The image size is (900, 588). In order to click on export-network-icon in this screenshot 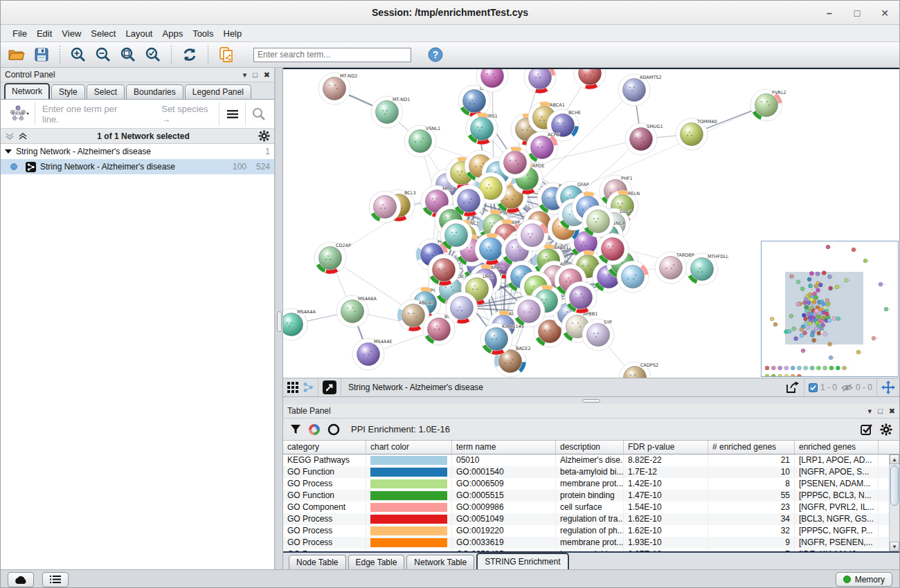, I will do `click(793, 387)`.